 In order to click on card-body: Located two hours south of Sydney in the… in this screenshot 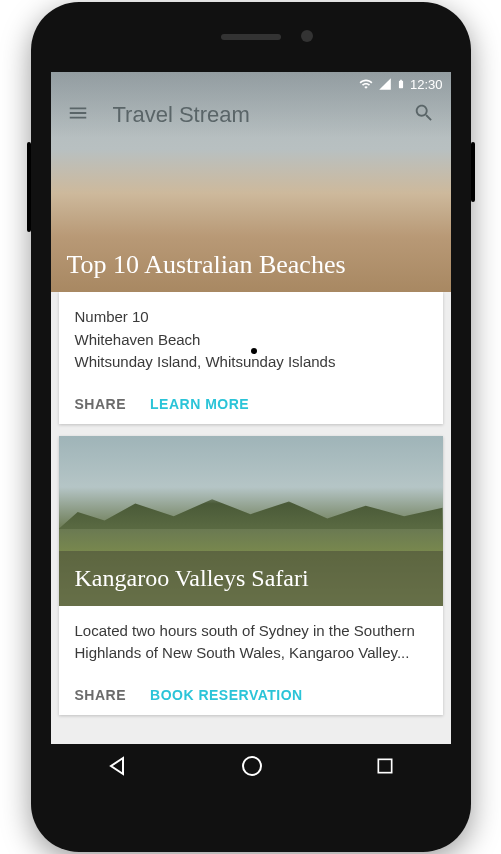, I will do `click(251, 642)`.